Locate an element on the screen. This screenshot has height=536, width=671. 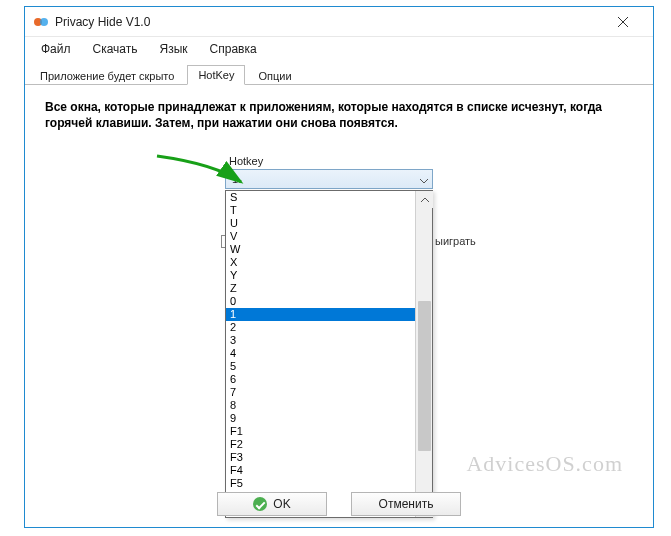
tab-hotkey: HotKey is located at coordinates (216, 75).